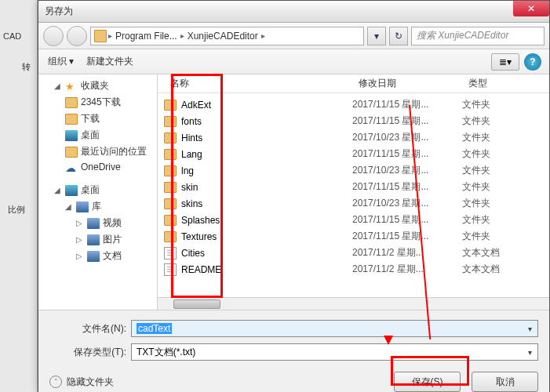 This screenshot has width=550, height=392. I want to click on library-icon, so click(82, 207).